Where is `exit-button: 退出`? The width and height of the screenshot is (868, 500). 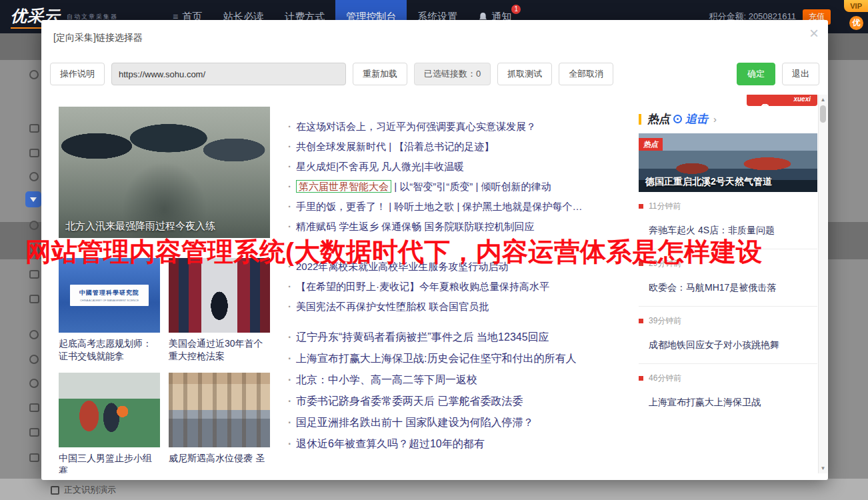
exit-button: 退出 is located at coordinates (801, 74).